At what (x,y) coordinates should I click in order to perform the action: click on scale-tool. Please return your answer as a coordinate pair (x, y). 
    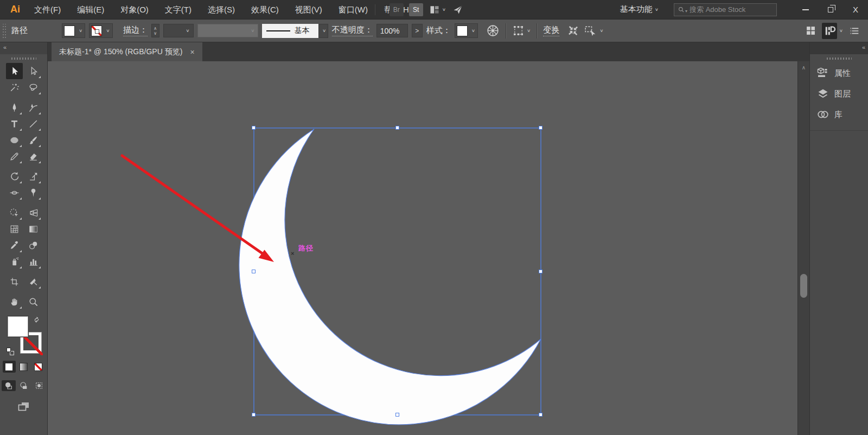
    Looking at the image, I should click on (34, 176).